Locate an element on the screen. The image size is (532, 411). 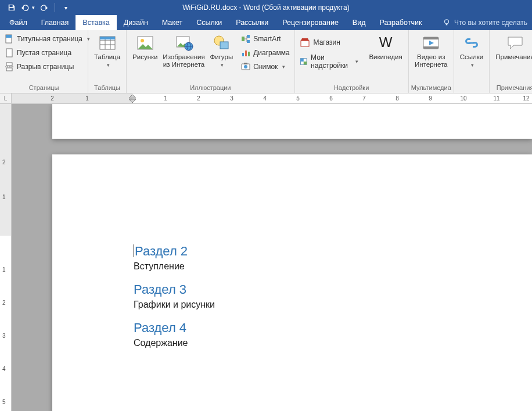
ruler-margin-shade is located at coordinates (72, 99).